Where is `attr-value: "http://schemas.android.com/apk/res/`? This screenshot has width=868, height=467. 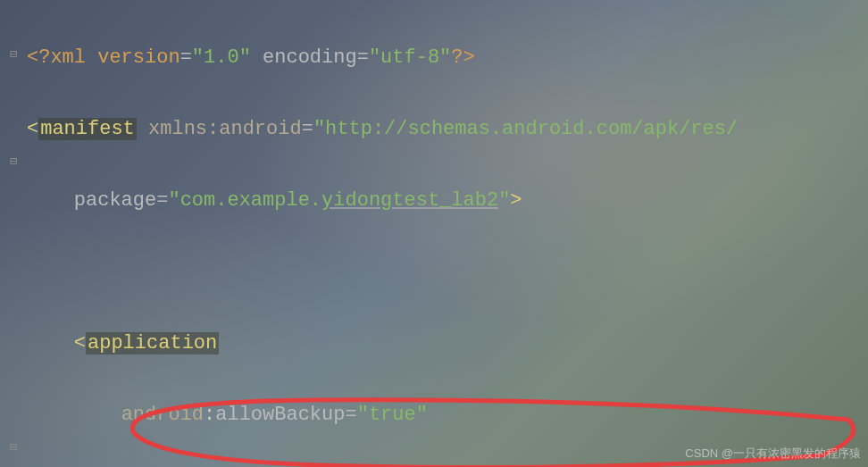 attr-value: "http://schemas.android.com/apk/res/ is located at coordinates (525, 129).